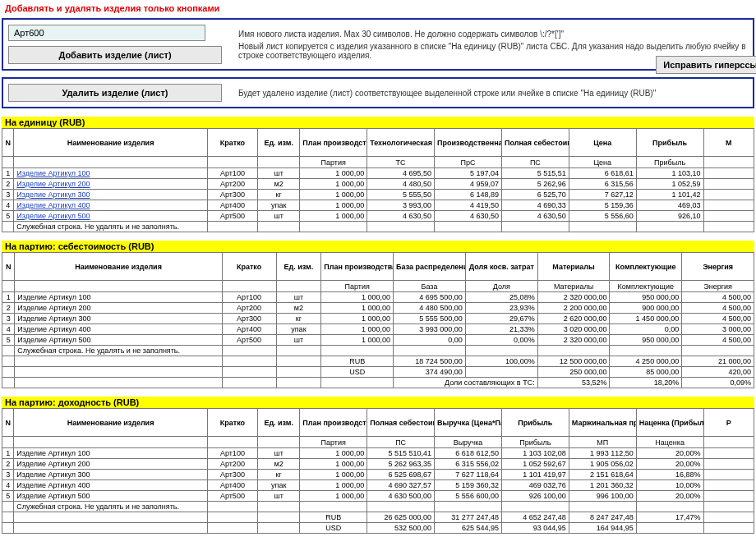 The height and width of the screenshot is (546, 756). I want to click on new-sheet-name-input, so click(107, 33).